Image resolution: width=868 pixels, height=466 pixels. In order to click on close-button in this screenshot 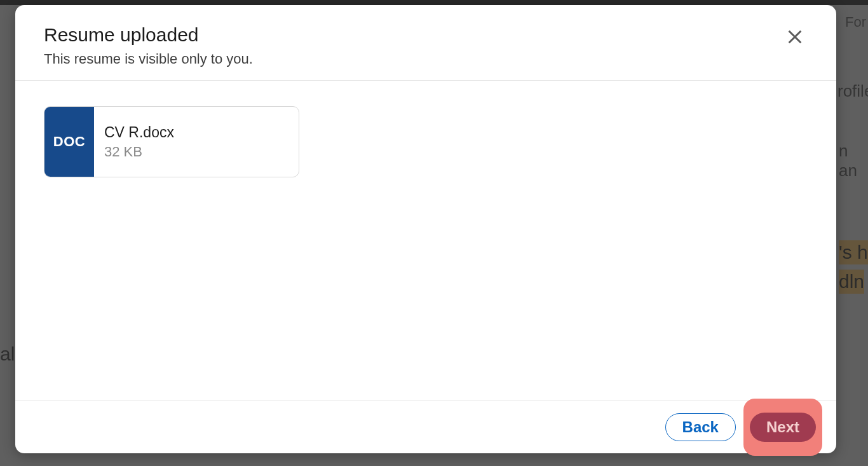, I will do `click(795, 38)`.